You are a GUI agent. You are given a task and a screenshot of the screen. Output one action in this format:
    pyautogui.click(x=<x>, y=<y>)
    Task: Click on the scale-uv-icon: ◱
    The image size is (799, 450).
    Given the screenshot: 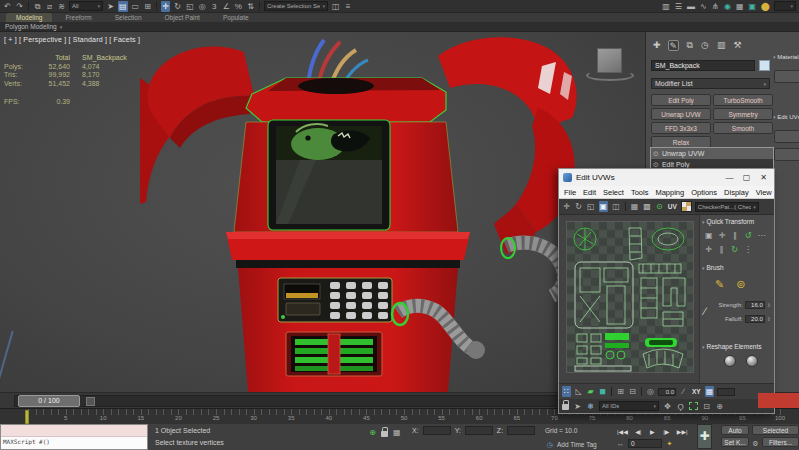 What is the action you would take?
    pyautogui.click(x=591, y=206)
    